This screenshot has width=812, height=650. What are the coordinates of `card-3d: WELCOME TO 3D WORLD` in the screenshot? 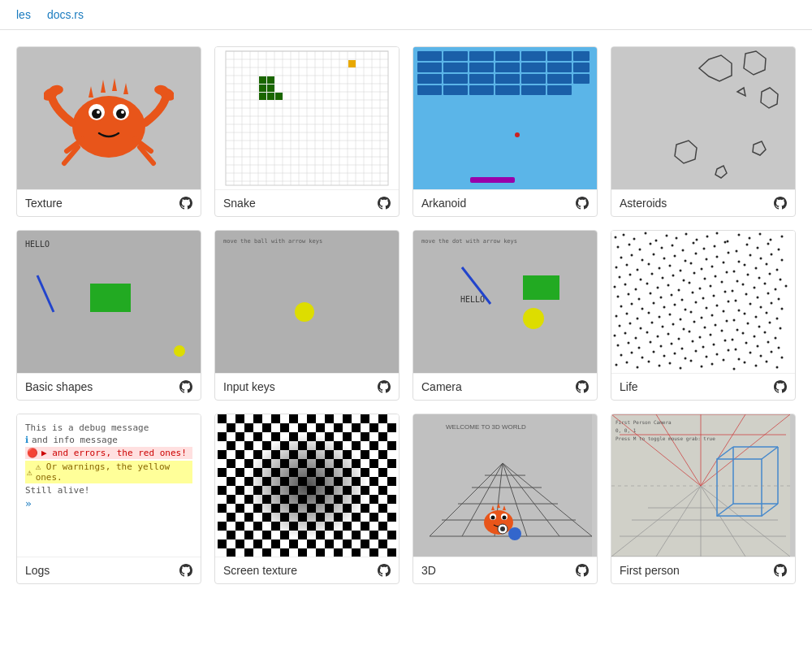 It's located at (505, 499).